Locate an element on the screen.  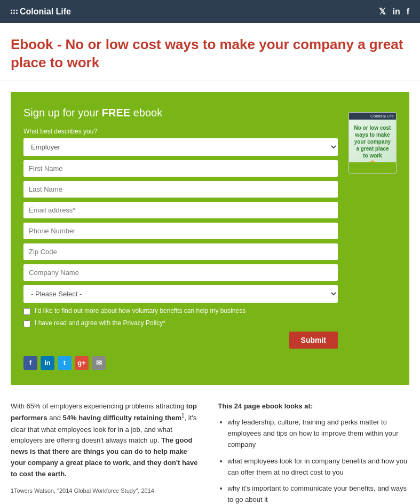
body-cont: , it's clear that what employees look fo… is located at coordinates (105, 446).